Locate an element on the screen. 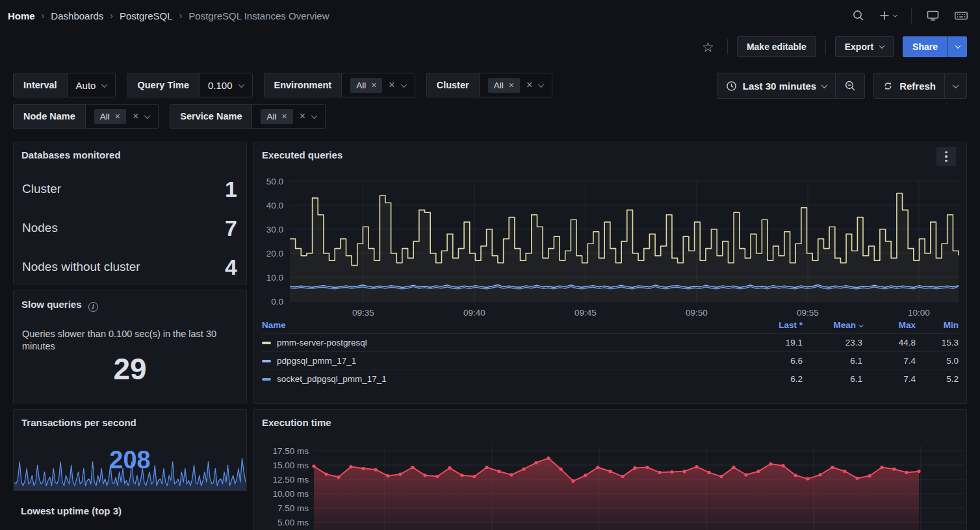  panel-menu-kebab-icon is located at coordinates (946, 157).